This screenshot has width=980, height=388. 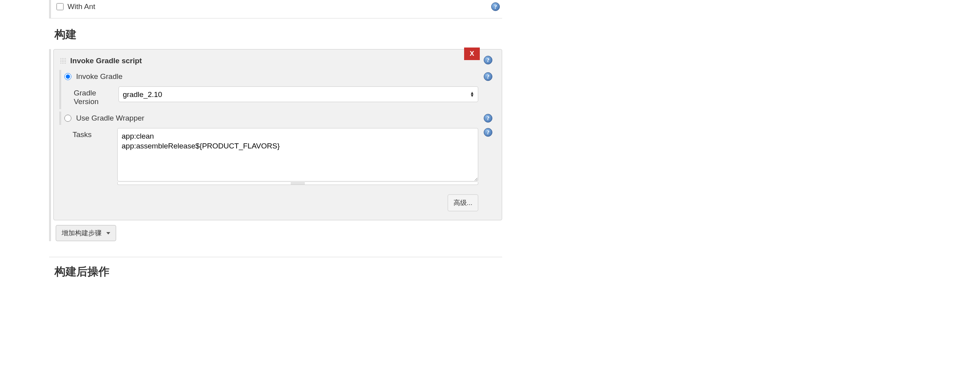 What do you see at coordinates (278, 231) in the screenshot?
I see `add-build-step-row: 增加构建步骤` at bounding box center [278, 231].